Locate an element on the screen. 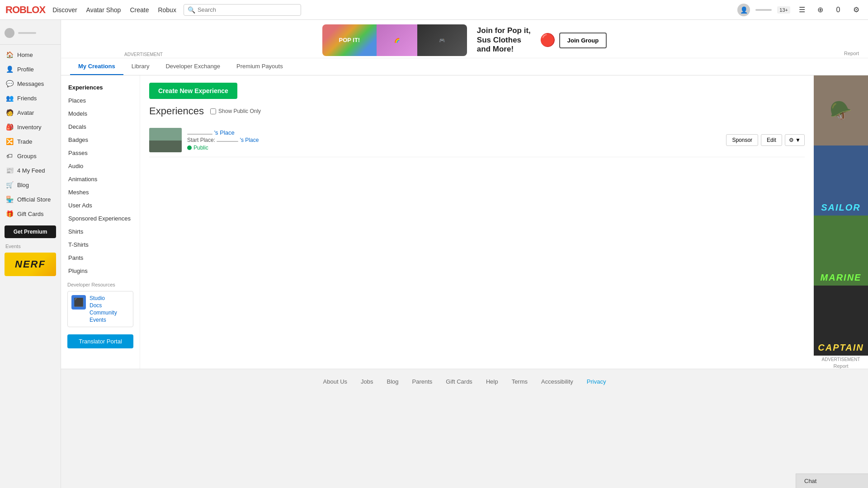 Image resolution: width=868 pixels, height=488 pixels. sidebar-item-profile: 👤 Profile is located at coordinates (30, 69).